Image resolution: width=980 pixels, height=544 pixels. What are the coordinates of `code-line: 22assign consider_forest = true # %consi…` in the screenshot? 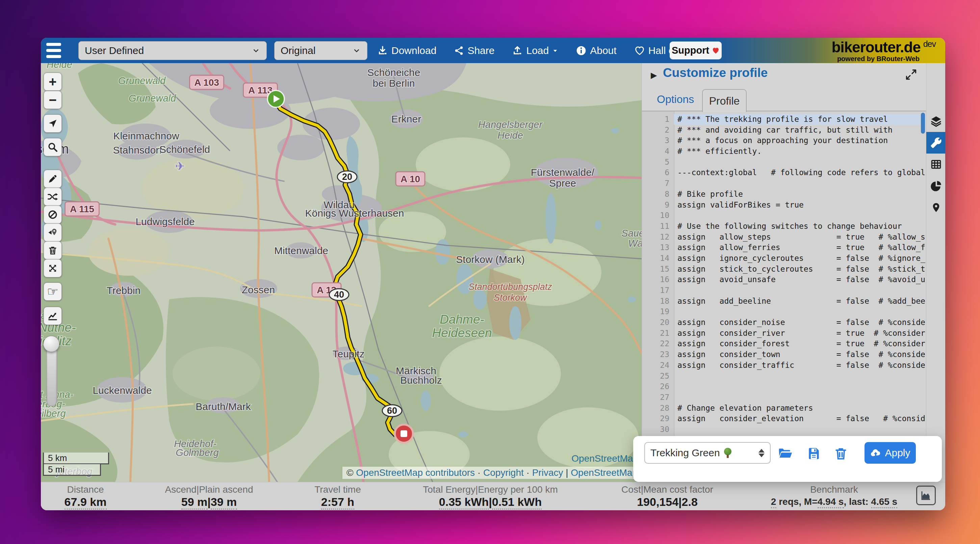 It's located at (784, 344).